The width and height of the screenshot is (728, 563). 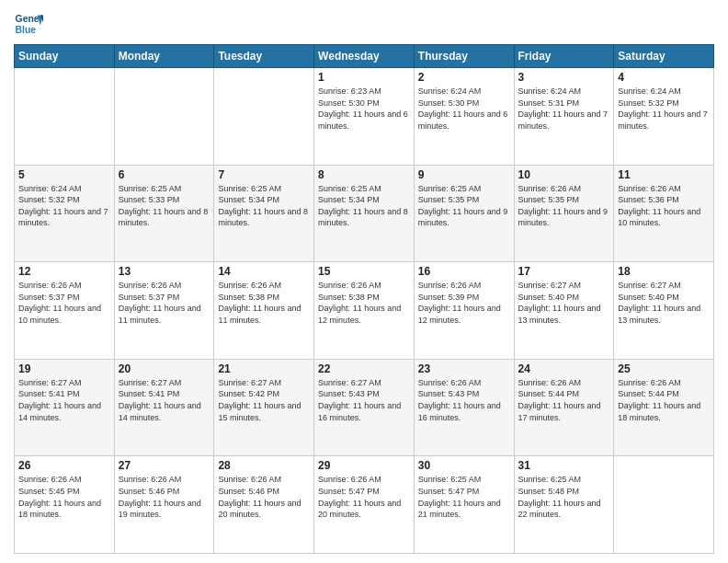 I want to click on calendar-cell: 8Sunrise: 6:25 AM Sunset: 5:34 PM Daylig…, so click(x=364, y=213).